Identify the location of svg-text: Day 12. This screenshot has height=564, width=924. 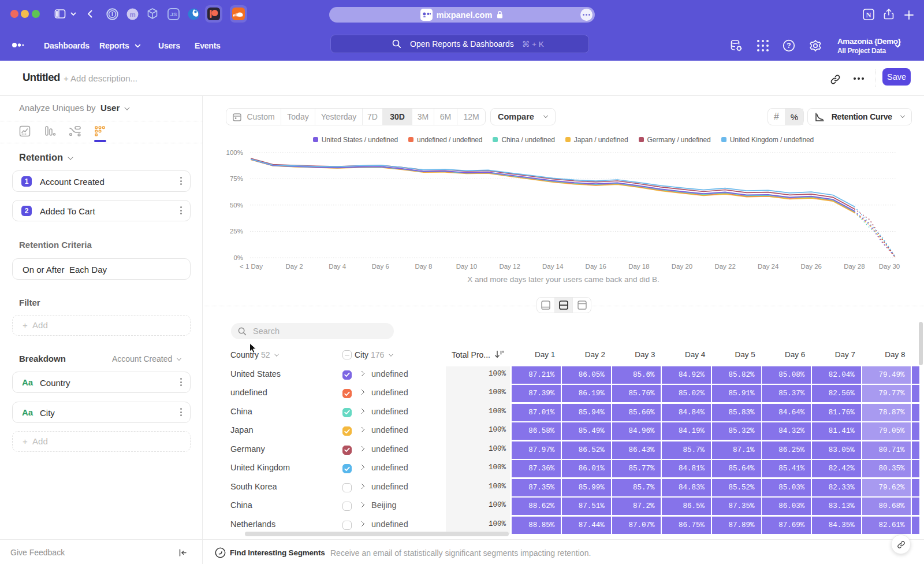
(509, 266).